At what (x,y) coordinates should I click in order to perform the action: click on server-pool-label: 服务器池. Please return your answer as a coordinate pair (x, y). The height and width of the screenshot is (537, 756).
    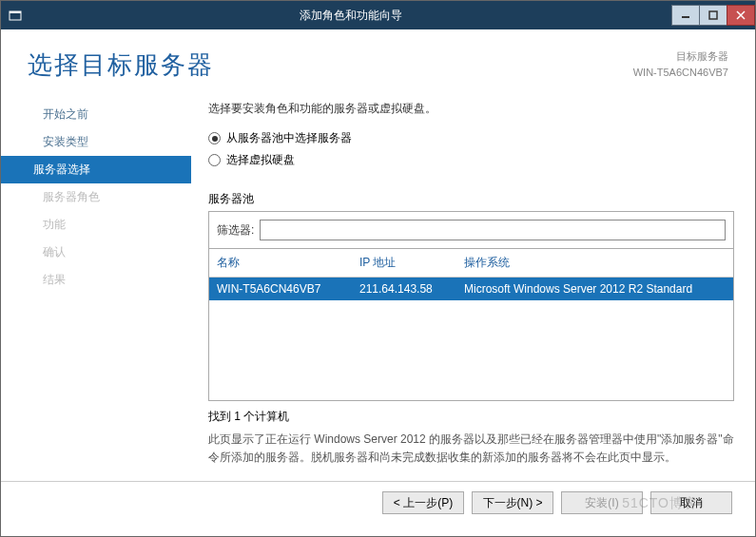
    Looking at the image, I should click on (472, 200).